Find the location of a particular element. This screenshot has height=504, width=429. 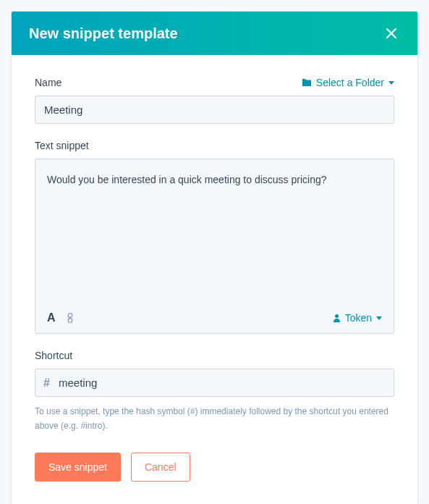

name-label-row: Name Select a Folder is located at coordinates (214, 83).